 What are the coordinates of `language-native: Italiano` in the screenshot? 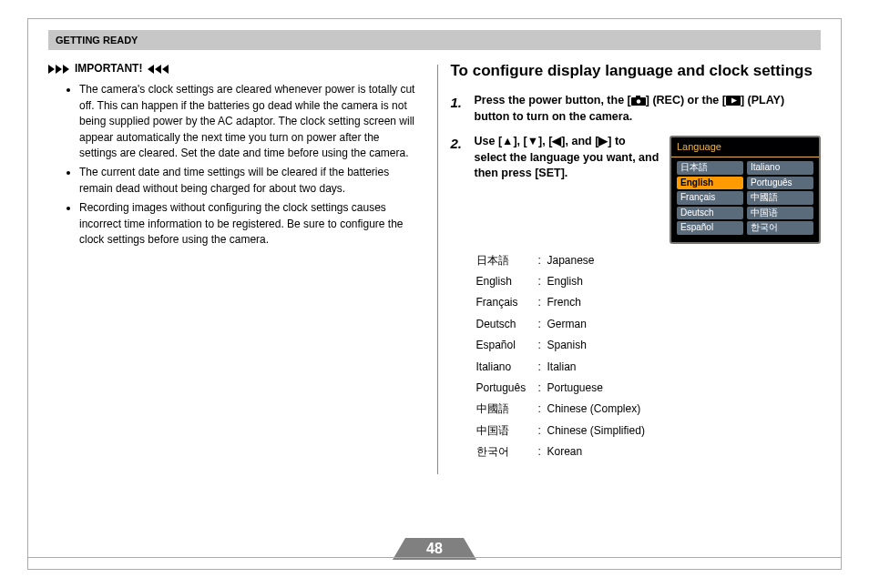 It's located at (507, 368).